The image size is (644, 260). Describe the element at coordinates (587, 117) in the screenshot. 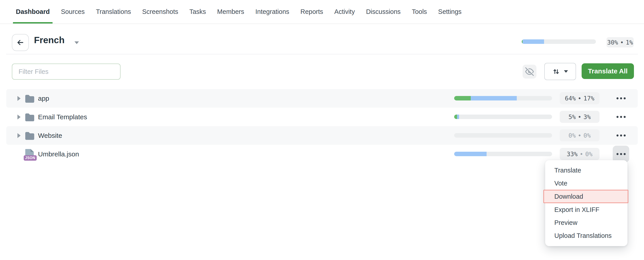

I see `approved-percent: 3%` at that location.